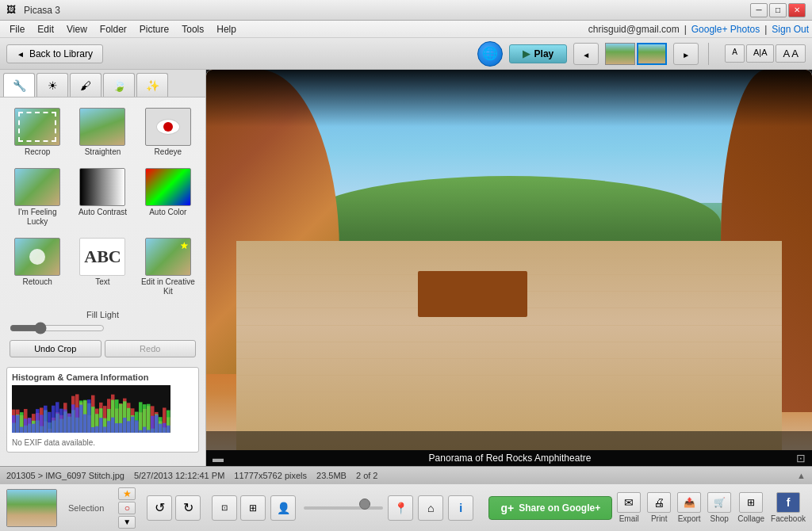  I want to click on font-large-button: A A, so click(791, 54).